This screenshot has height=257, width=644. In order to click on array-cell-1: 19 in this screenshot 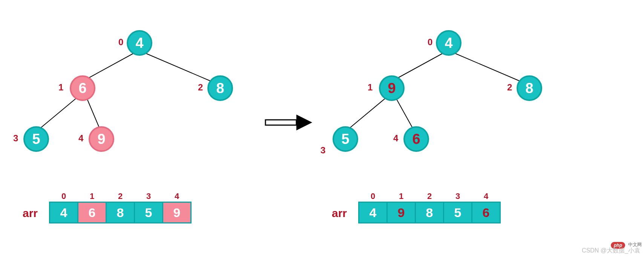, I will do `click(401, 213)`.